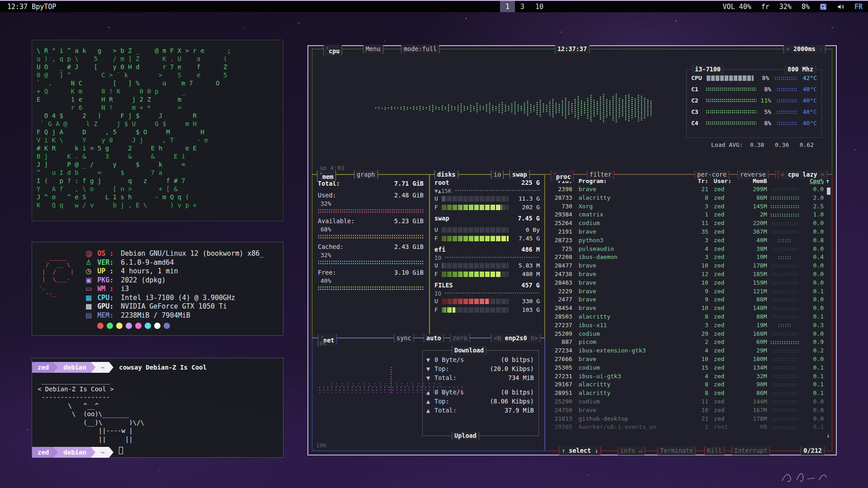  What do you see at coordinates (157, 189) in the screenshot?
I see `matrix-line: Y A f , \ o [ n > + [ &` at bounding box center [157, 189].